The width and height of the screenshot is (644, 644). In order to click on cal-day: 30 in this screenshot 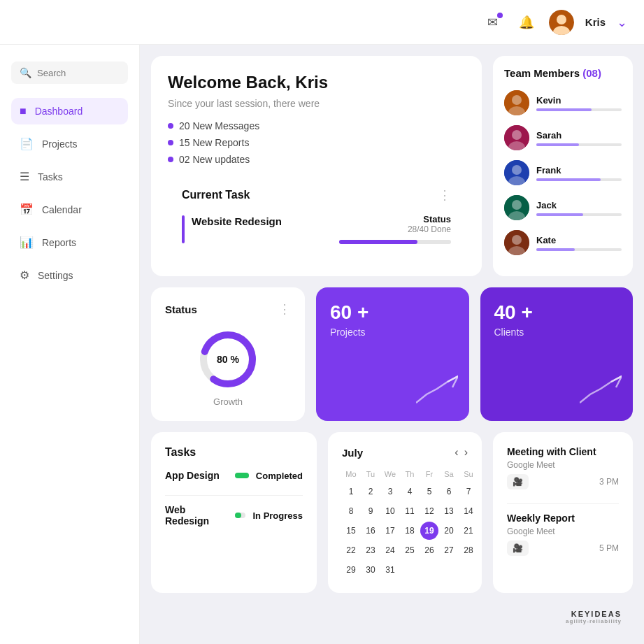, I will do `click(371, 570)`.